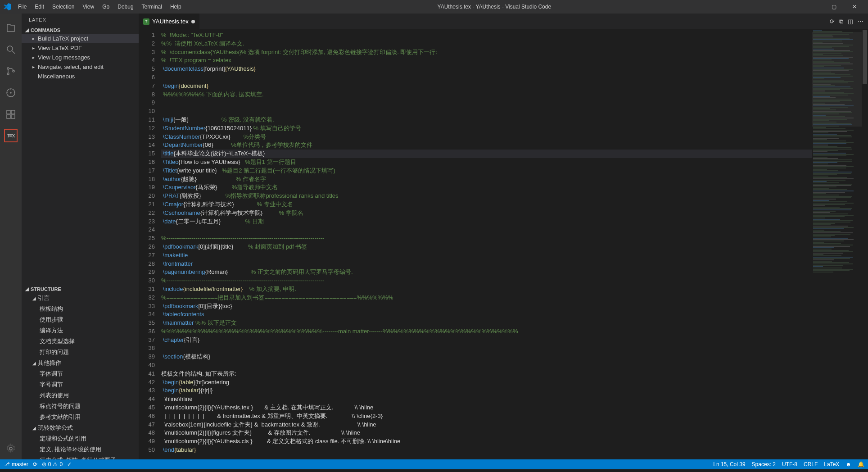 This screenshot has width=868, height=472. Describe the element at coordinates (80, 331) in the screenshot. I see `structure-item: 编译方法` at that location.